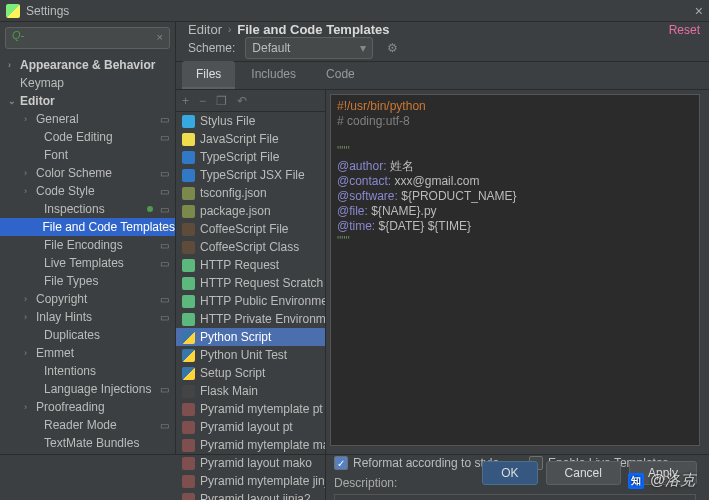 This screenshot has height=500, width=709. Describe the element at coordinates (88, 191) in the screenshot. I see `sidebar-item-code-style: ›Code Style▭` at that location.